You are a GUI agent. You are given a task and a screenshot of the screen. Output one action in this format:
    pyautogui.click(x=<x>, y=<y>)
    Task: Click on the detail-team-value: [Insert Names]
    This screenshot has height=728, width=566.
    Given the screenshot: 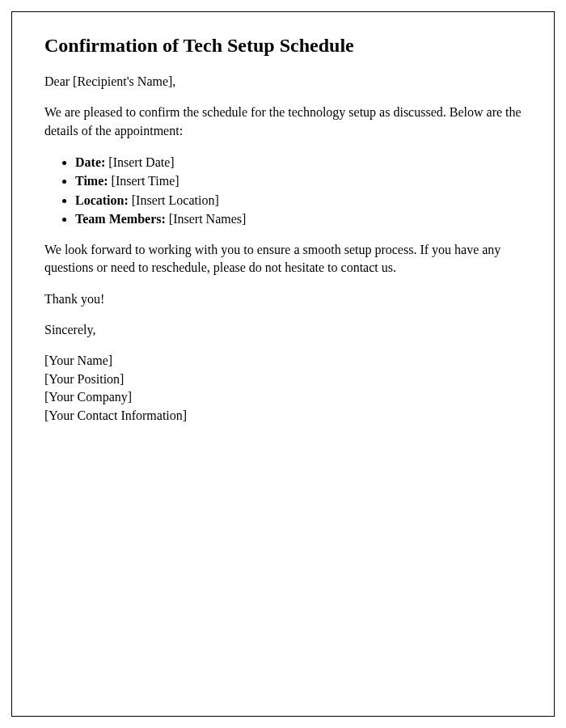 What is the action you would take?
    pyautogui.click(x=208, y=218)
    